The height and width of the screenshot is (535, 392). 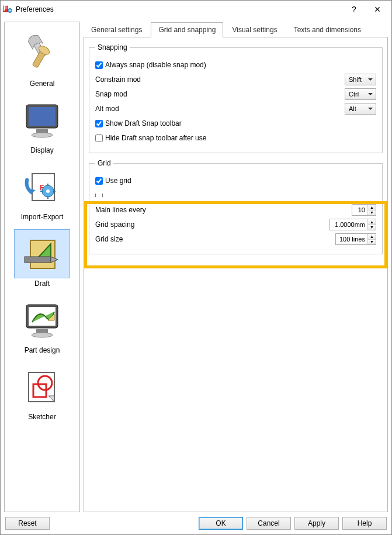 I want to click on constrain-mod-dropdown: Shift, so click(x=360, y=80).